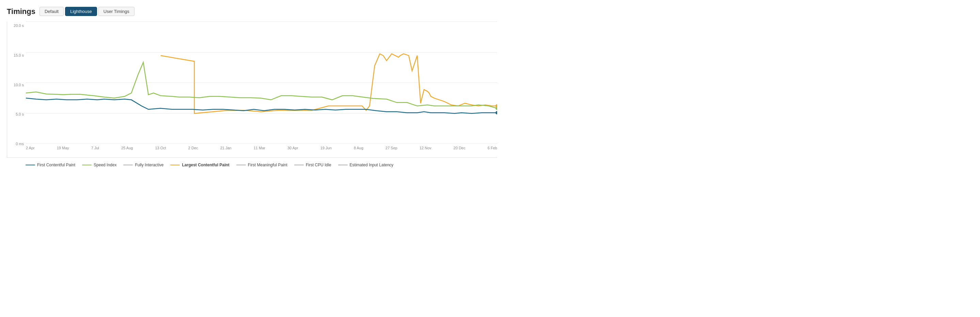  Describe the element at coordinates (193, 148) in the screenshot. I see `x-label-dec2: 2 Dec` at that location.